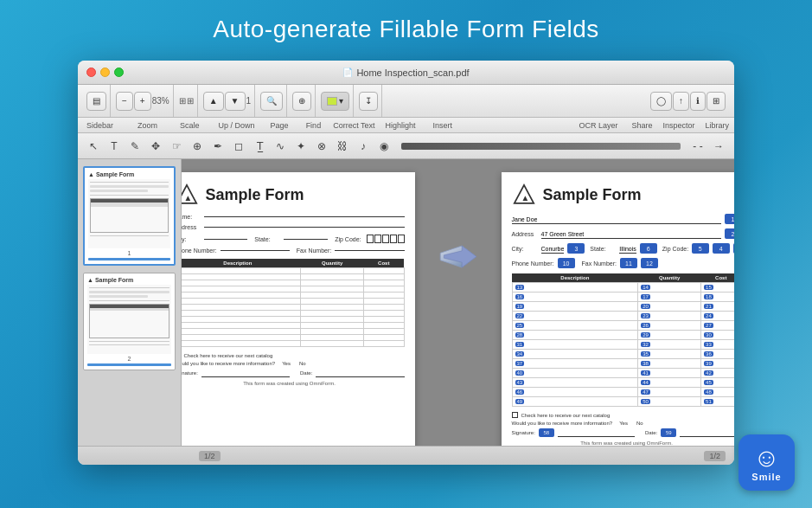 This screenshot has width=812, height=508. What do you see at coordinates (105, 73) in the screenshot?
I see `minimize-button` at bounding box center [105, 73].